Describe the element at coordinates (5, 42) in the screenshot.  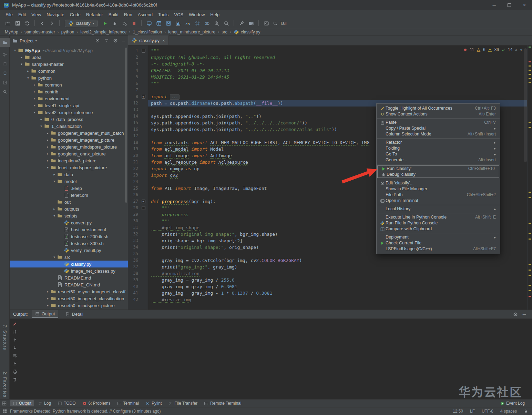
I see `project-stripe-icon` at that location.